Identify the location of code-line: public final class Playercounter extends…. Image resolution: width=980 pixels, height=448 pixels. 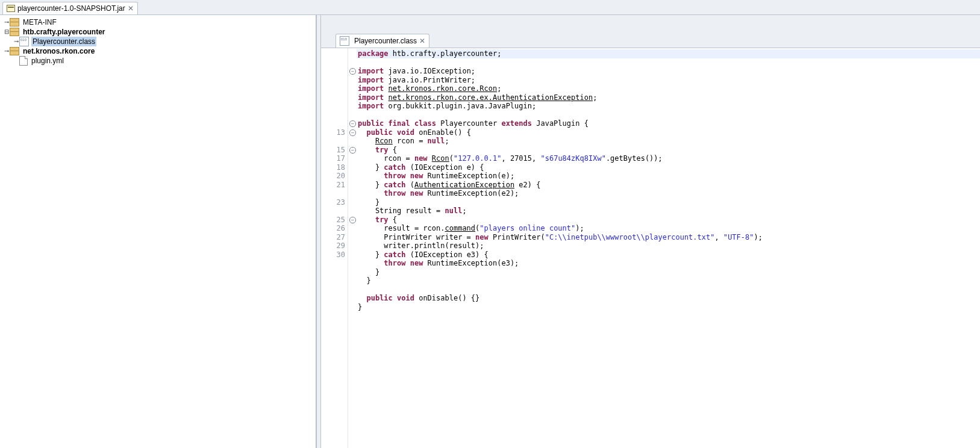
(669, 124).